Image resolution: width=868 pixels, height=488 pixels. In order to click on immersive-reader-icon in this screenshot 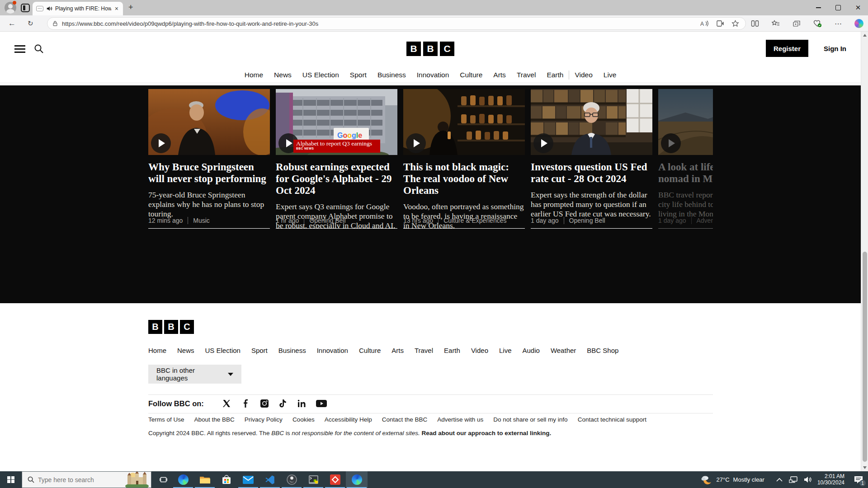, I will do `click(720, 23)`.